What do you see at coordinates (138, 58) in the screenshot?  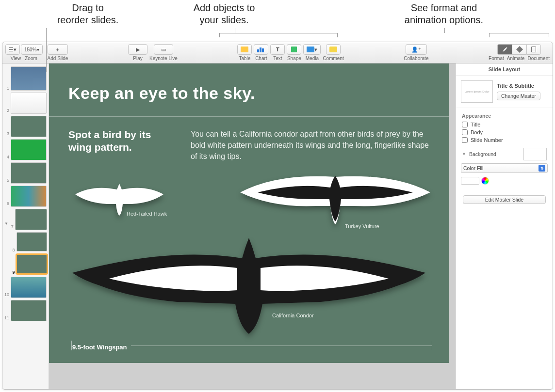 I see `play-label: Play` at bounding box center [138, 58].